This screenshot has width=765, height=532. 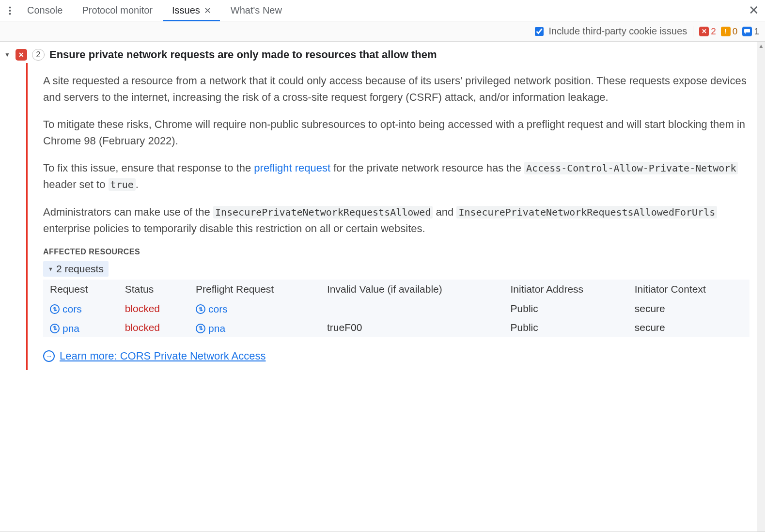 What do you see at coordinates (539, 31) in the screenshot?
I see `include-cookie-input` at bounding box center [539, 31].